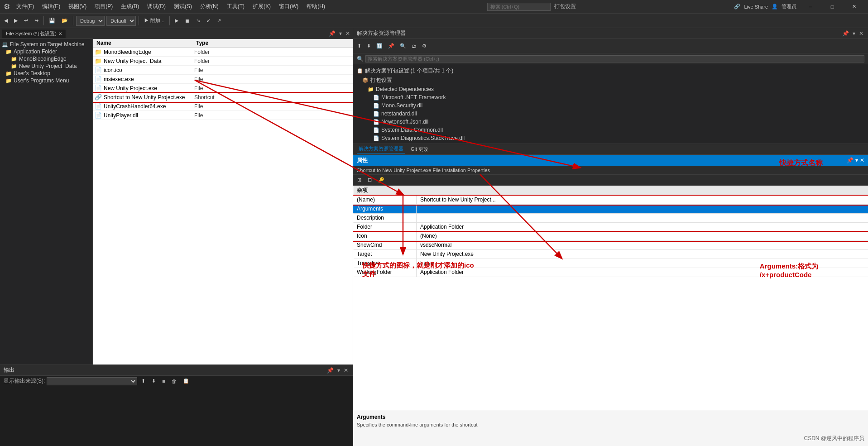 The height and width of the screenshot is (446, 868). What do you see at coordinates (810, 7) in the screenshot?
I see `minimize-button: ─` at bounding box center [810, 7].